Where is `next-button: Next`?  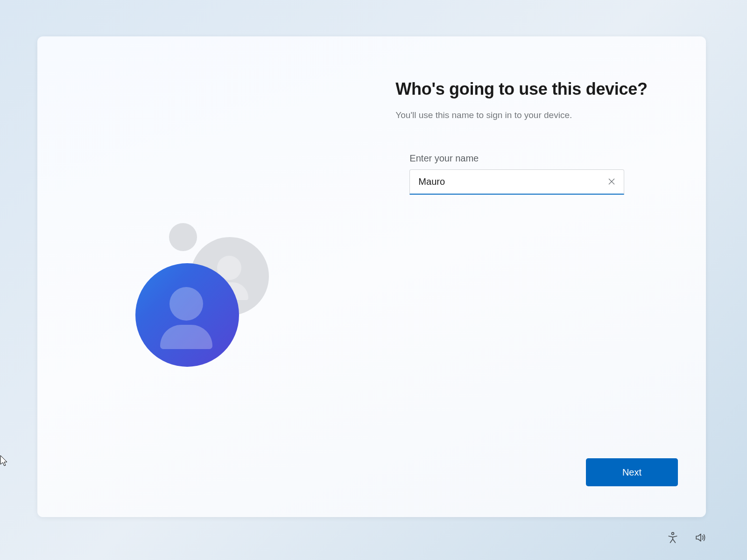
next-button: Next is located at coordinates (632, 472).